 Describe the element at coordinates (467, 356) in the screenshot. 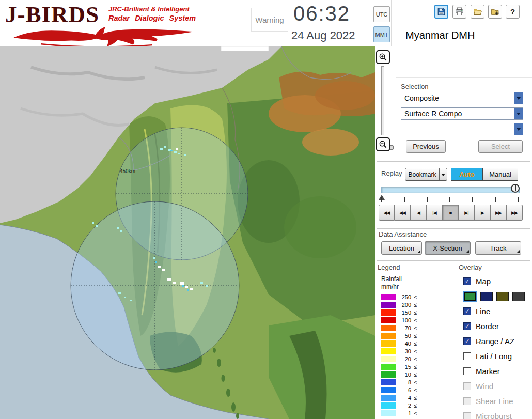

I see `checkbox-lati-long` at that location.